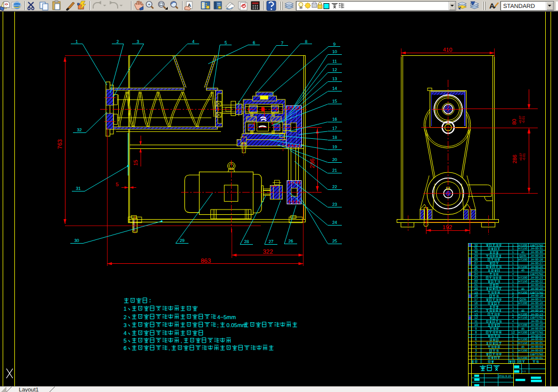 The height and width of the screenshot is (392, 558). Describe the element at coordinates (537, 307) in the screenshot. I see `svg-text: JH-00-15` at that location.